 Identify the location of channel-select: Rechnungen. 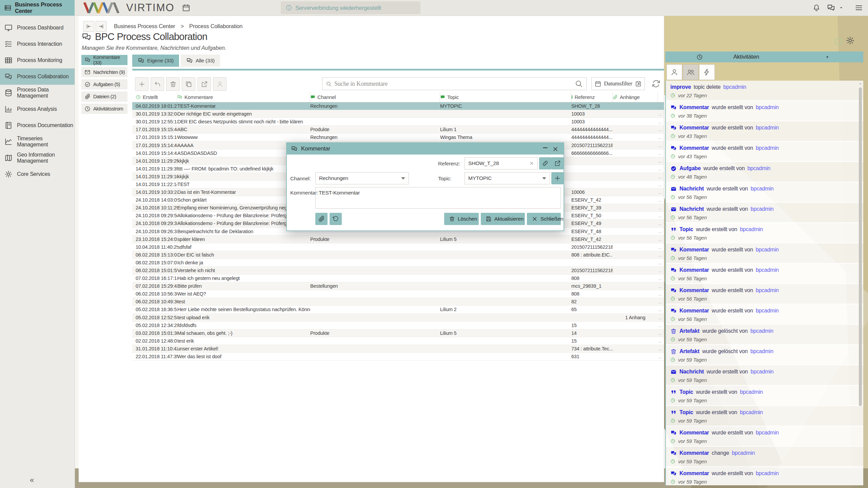
(362, 178).